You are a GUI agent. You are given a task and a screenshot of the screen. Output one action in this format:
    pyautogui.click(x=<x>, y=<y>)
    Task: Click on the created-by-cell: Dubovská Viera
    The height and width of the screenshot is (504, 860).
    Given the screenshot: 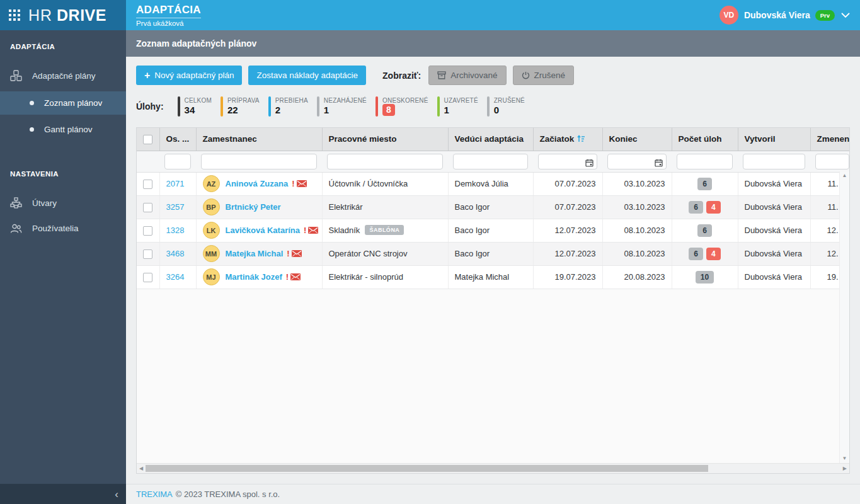 What is the action you would take?
    pyautogui.click(x=774, y=184)
    